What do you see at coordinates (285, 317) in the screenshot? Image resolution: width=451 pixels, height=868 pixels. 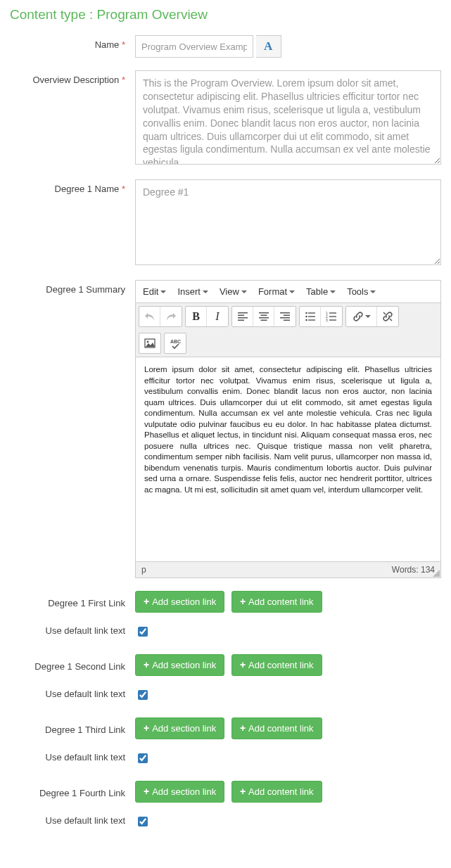 I see `align-right-button` at bounding box center [285, 317].